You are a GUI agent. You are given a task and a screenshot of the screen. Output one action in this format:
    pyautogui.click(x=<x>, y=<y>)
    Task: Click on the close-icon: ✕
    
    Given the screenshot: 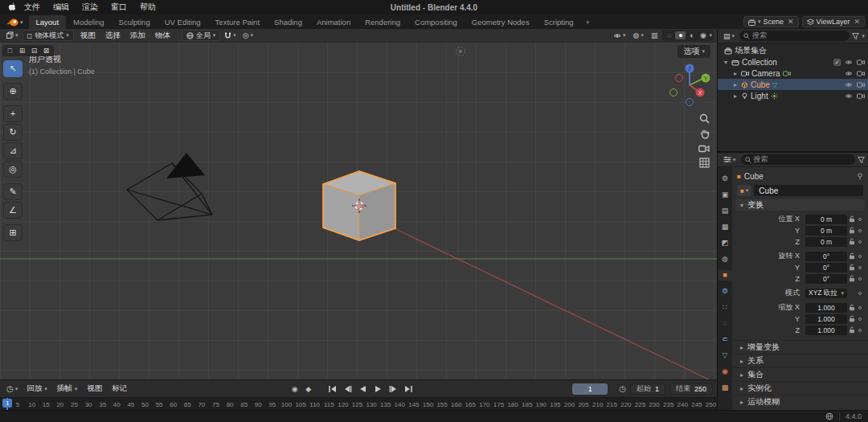 What is the action you would take?
    pyautogui.click(x=857, y=22)
    